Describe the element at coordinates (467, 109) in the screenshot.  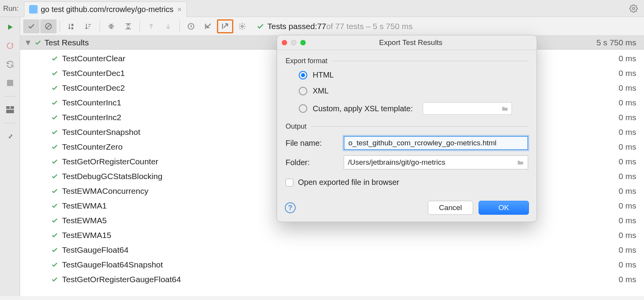
I see `xsl-template-input` at that location.